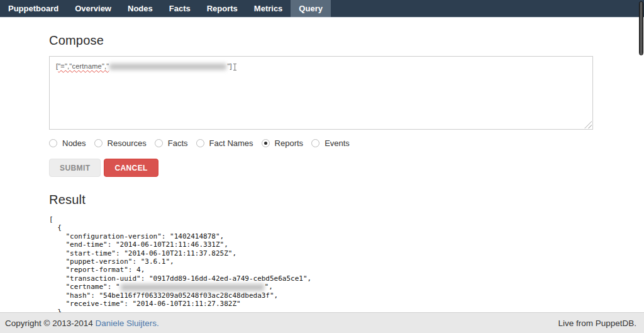  Describe the element at coordinates (225, 144) in the screenshot. I see `radio-fact-names: Fact Names` at that location.